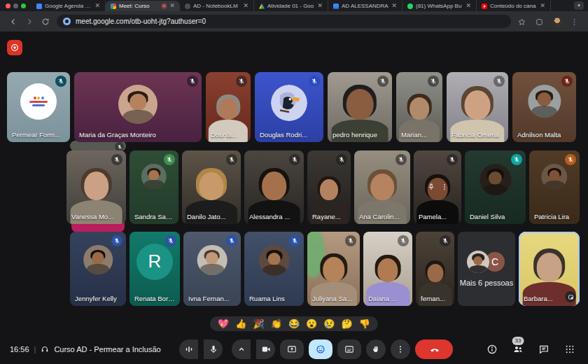  Describe the element at coordinates (294, 323) in the screenshot. I see `reaction-emoji: 😂` at that location.